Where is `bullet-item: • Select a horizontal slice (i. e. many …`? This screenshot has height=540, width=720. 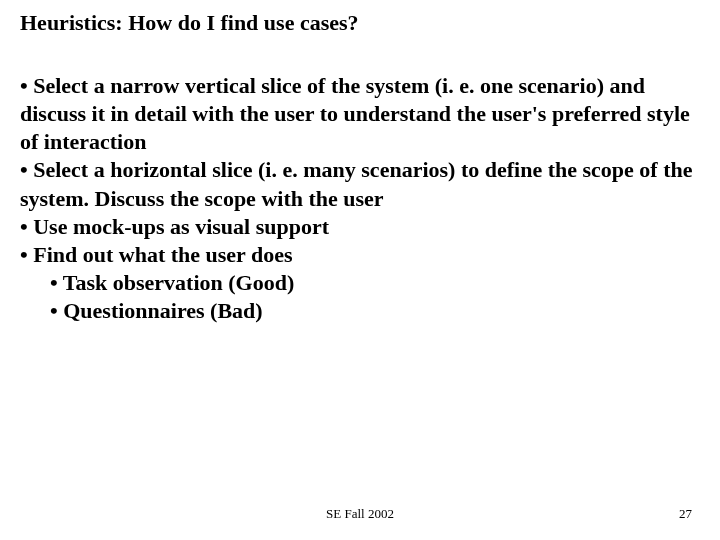 bullet-item: • Select a horizontal slice (i. e. many … is located at coordinates (360, 184).